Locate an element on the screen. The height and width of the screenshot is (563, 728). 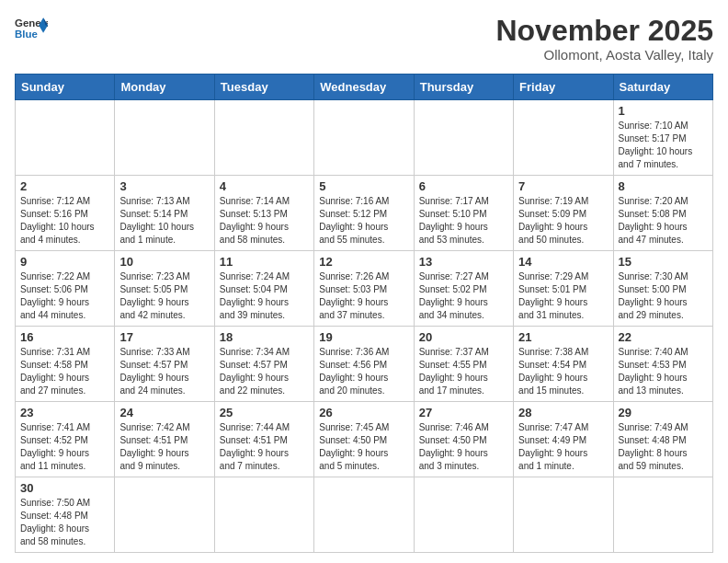
day-number: 18 is located at coordinates (265, 337).